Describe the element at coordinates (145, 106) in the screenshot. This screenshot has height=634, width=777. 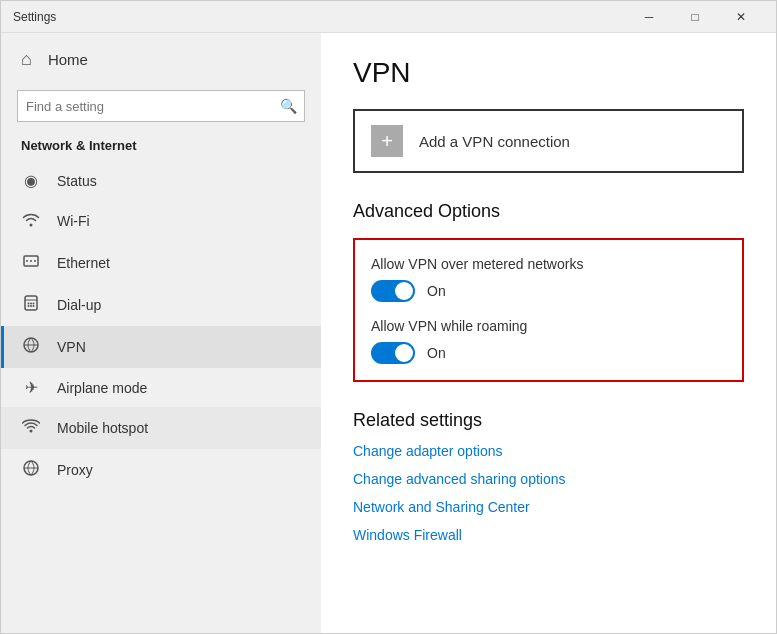
I see `search-input` at that location.